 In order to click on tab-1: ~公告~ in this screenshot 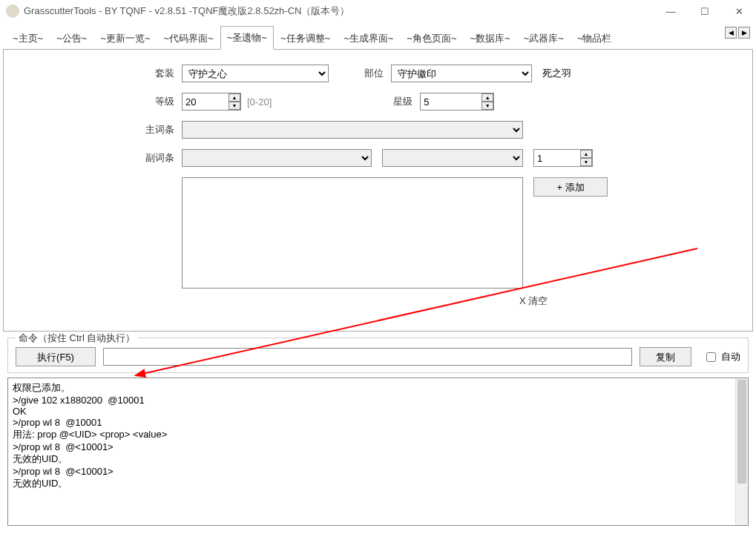, I will do `click(71, 39)`.